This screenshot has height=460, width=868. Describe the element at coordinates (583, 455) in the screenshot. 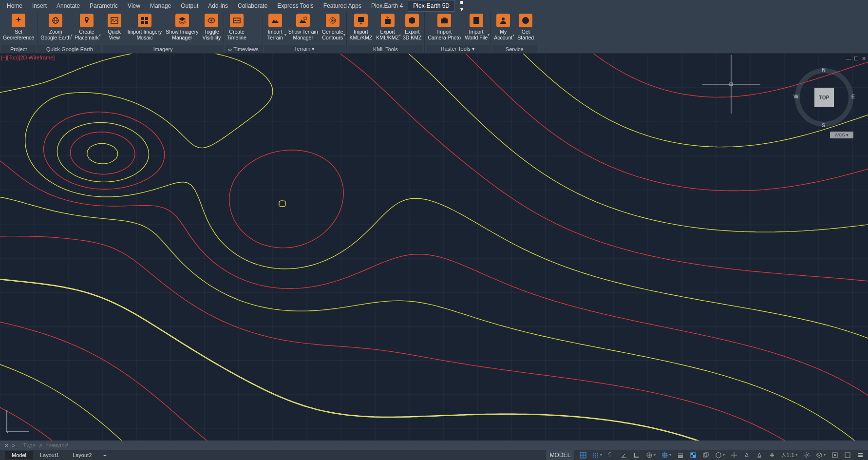

I see `status-grid-toggle` at that location.